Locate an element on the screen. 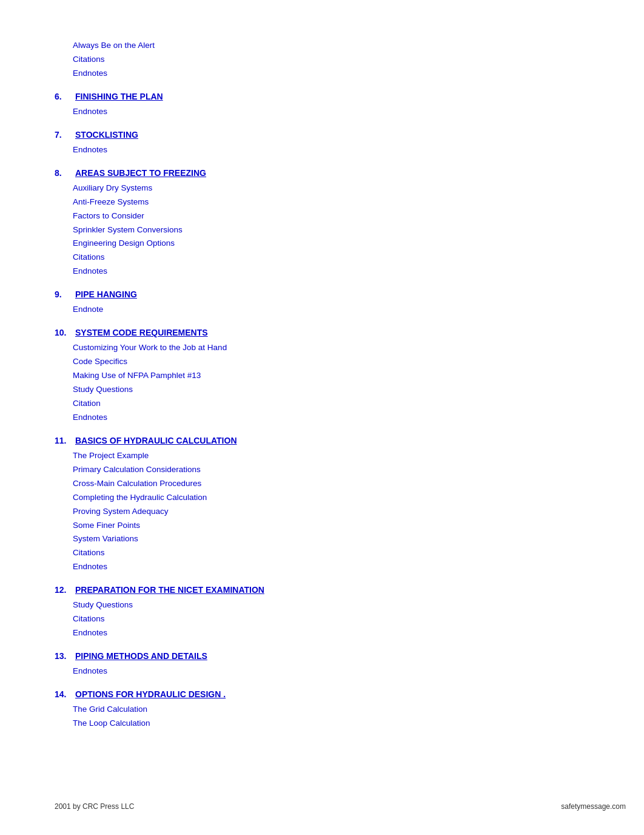 This screenshot has height=835, width=644. list-item: Completing the Hydraulic Calculation is located at coordinates (255, 498).